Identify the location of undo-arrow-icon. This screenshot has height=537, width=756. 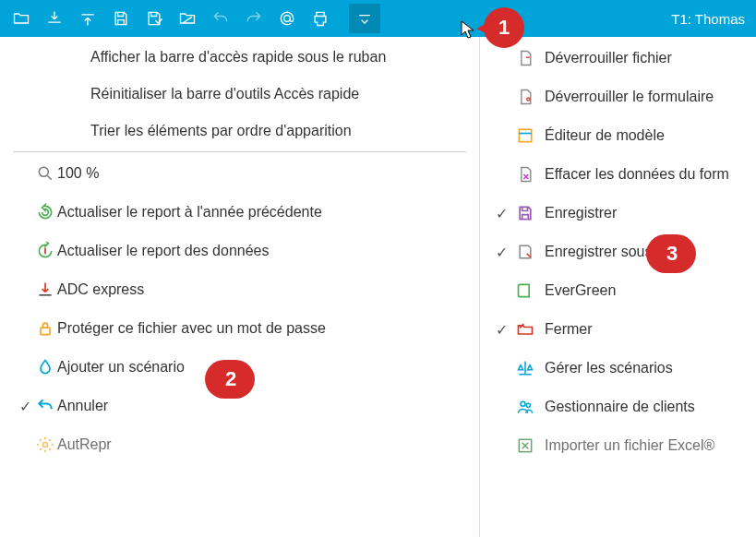
(45, 406).